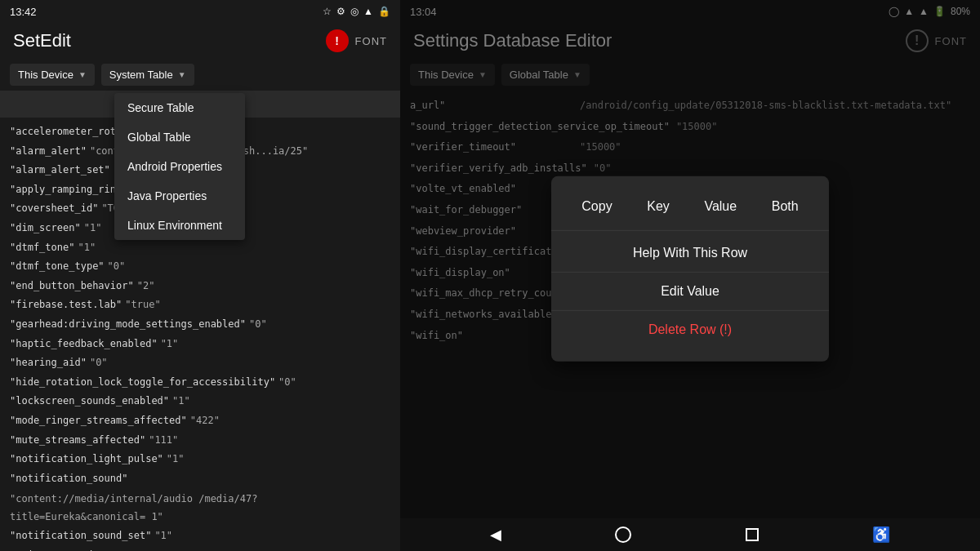 This screenshot has height=551, width=980. I want to click on table-row: "firebase.test.lab" "true", so click(200, 305).